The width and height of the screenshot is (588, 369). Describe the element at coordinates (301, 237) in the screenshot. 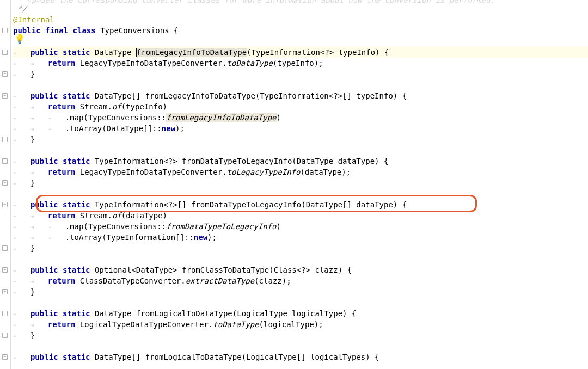

I see `code-line: ⇥ ⇥ ⇥ .toArray(TypeInformation[]::new);` at that location.